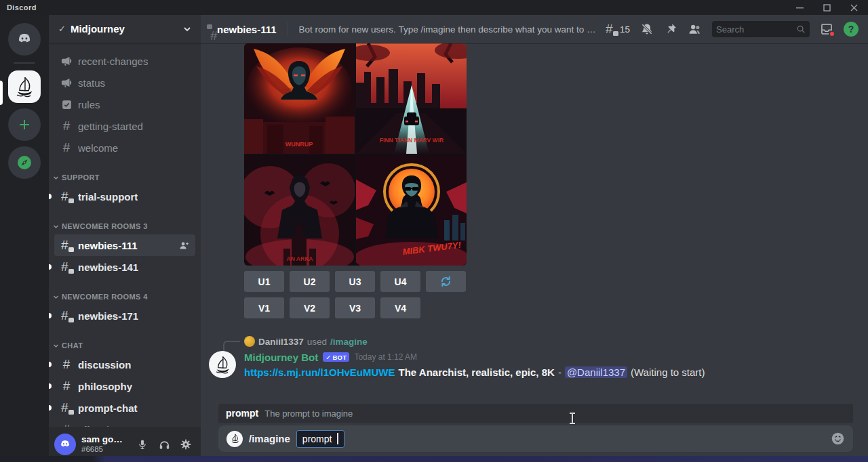 This screenshot has height=462, width=868. What do you see at coordinates (222, 364) in the screenshot?
I see `midjourney-bot-avatar` at bounding box center [222, 364].